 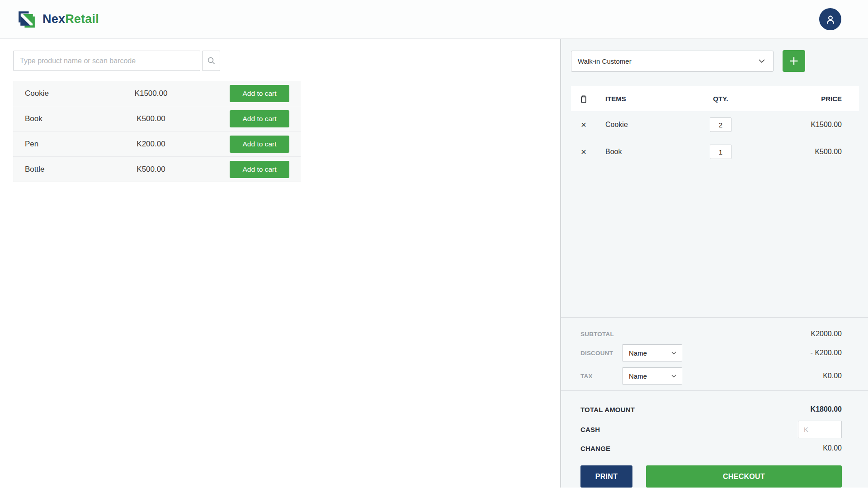 I want to click on product-name: Pen, so click(x=63, y=144).